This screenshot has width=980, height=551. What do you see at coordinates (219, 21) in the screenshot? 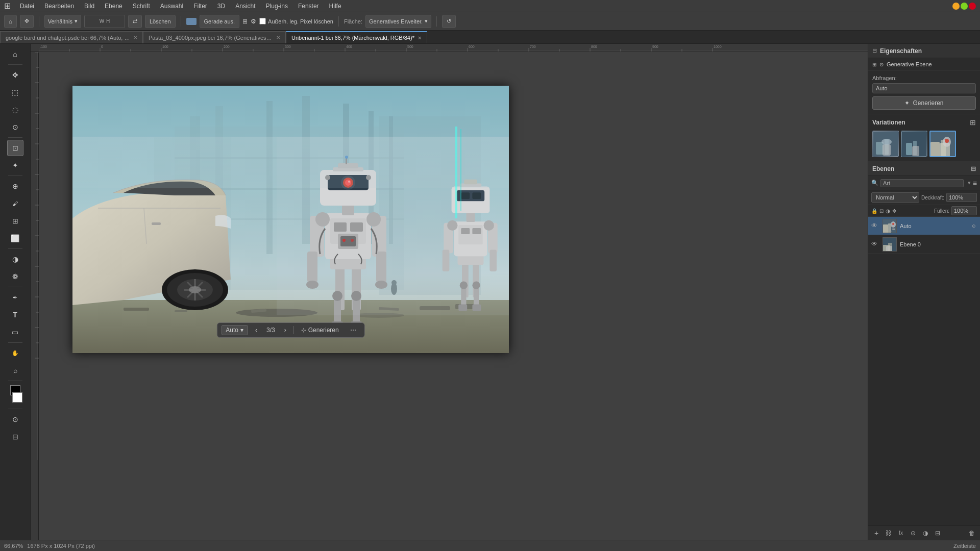
I see `straighten-btn: Gerade aus.` at bounding box center [219, 21].